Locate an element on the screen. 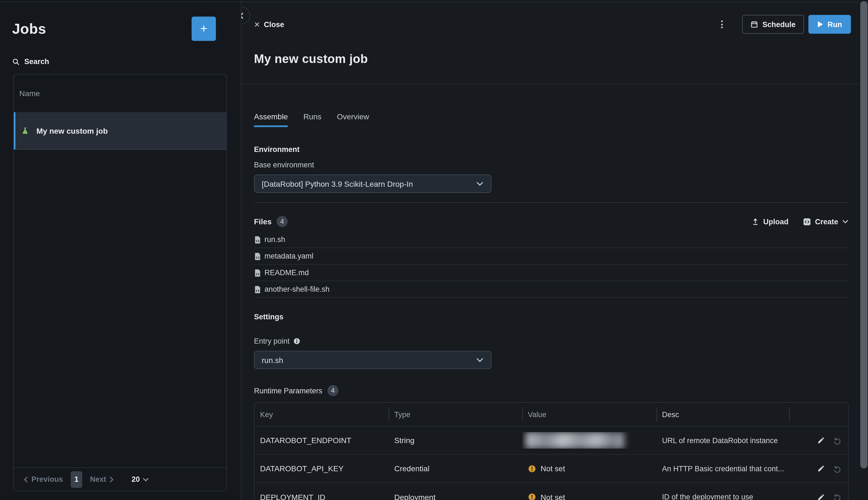 The height and width of the screenshot is (500, 868). close-label: Close is located at coordinates (274, 24).